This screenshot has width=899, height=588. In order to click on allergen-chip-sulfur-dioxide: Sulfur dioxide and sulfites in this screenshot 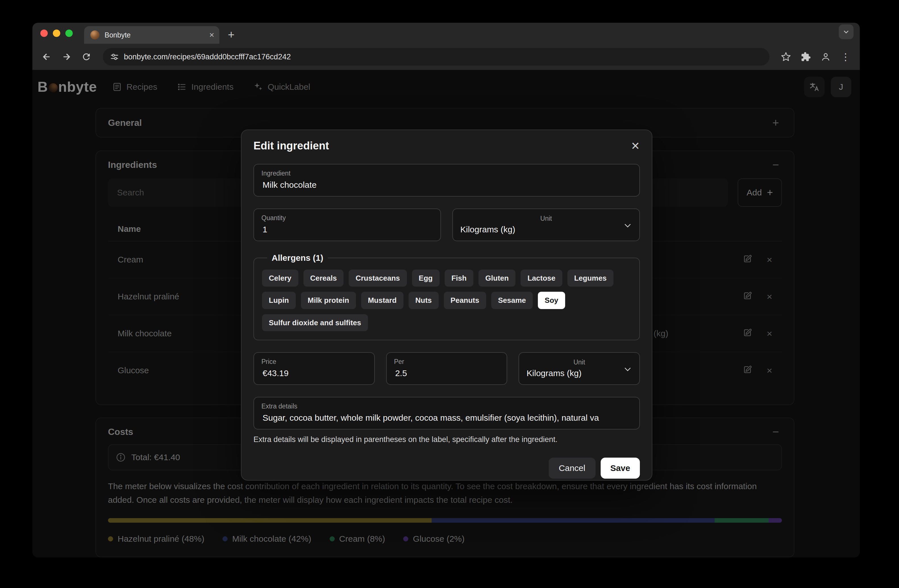, I will do `click(315, 323)`.